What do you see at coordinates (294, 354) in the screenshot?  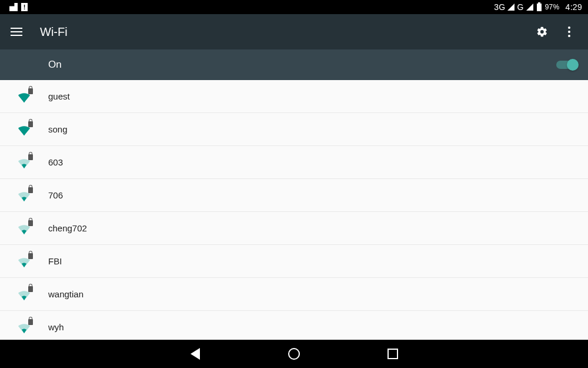 I see `nav-home-button` at bounding box center [294, 354].